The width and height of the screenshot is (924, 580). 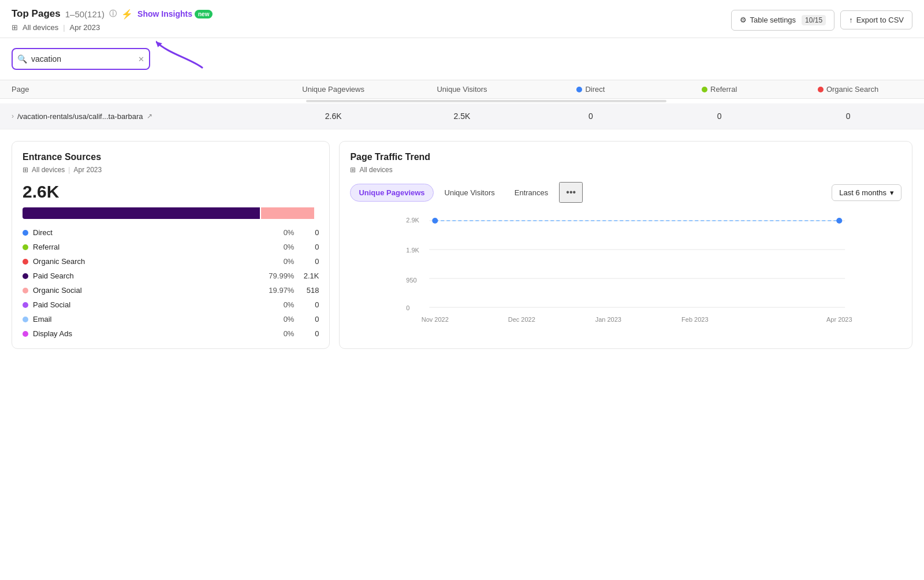 What do you see at coordinates (150, 116) in the screenshot?
I see `external-link-icon: ↗` at bounding box center [150, 116].